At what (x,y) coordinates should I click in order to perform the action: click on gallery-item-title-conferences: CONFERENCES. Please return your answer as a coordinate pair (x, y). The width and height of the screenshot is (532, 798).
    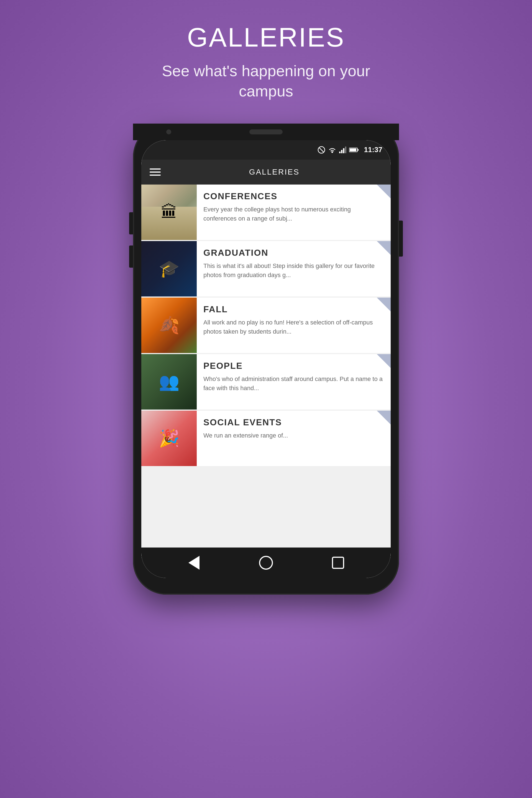
    Looking at the image, I should click on (294, 196).